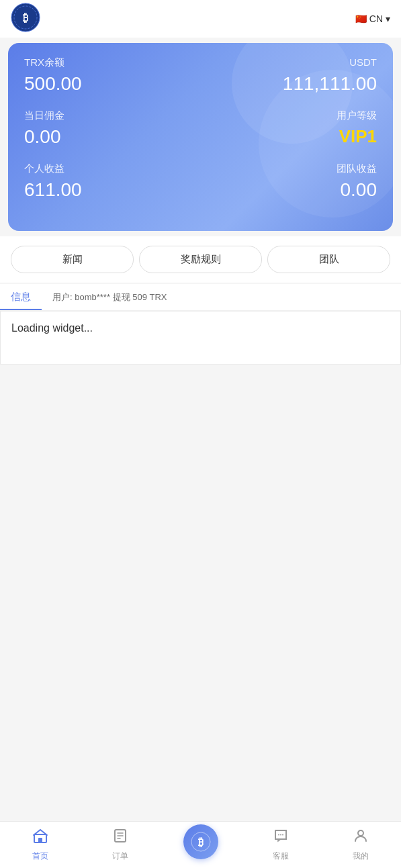 This screenshot has height=868, width=401. I want to click on rewards-button: 奖励规则, so click(200, 259).